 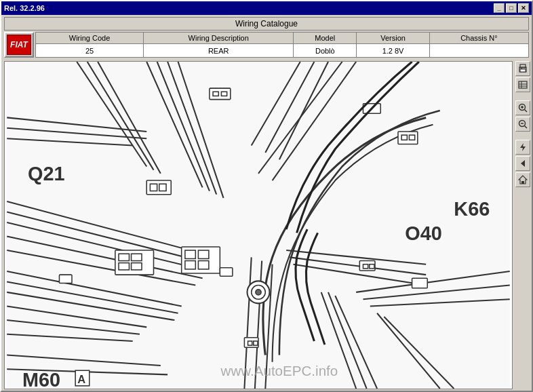 What do you see at coordinates (472, 209) in the screenshot?
I see `label-k66: K66` at bounding box center [472, 209].